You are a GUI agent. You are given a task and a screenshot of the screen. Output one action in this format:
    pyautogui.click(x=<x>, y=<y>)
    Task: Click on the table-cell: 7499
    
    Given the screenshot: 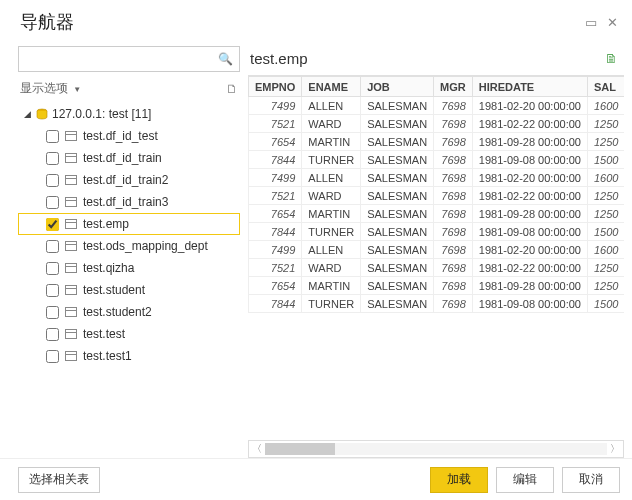 What is the action you would take?
    pyautogui.click(x=276, y=250)
    